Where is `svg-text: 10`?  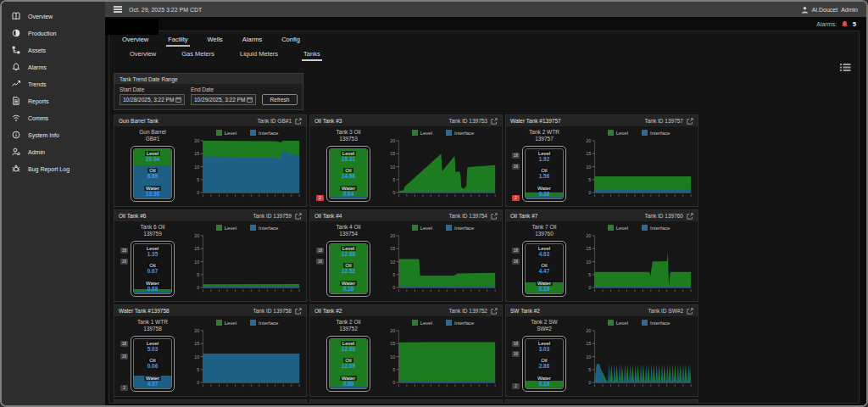
svg-text: 10 is located at coordinates (588, 166).